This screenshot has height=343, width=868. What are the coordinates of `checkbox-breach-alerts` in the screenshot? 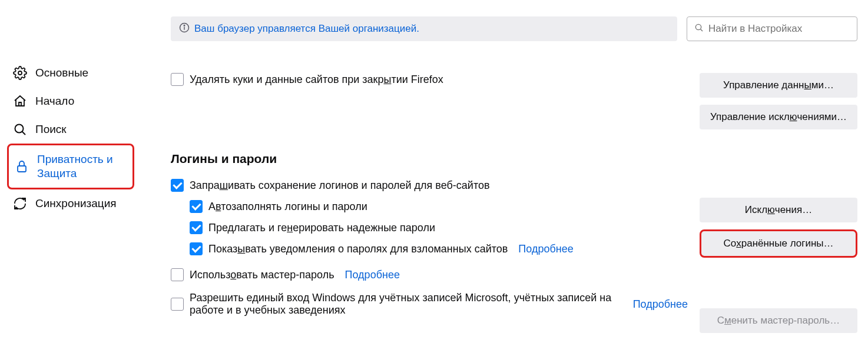 It's located at (196, 249).